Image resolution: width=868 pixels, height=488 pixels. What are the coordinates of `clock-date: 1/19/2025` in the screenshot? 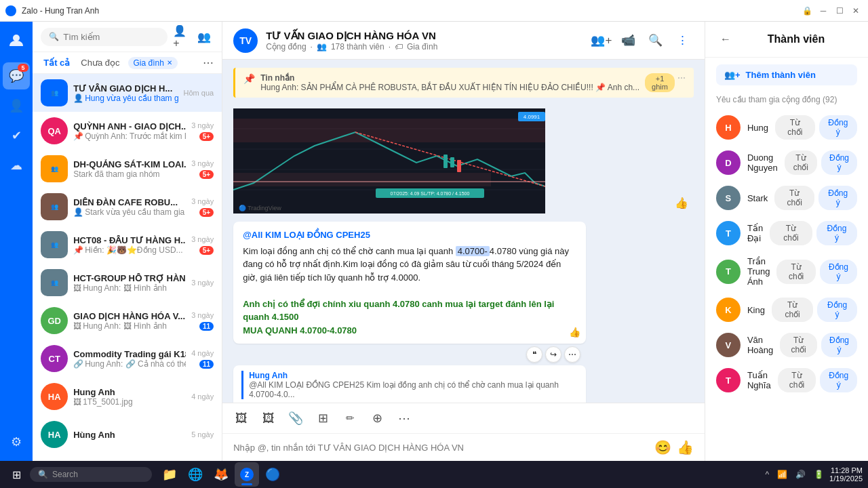 It's located at (846, 479).